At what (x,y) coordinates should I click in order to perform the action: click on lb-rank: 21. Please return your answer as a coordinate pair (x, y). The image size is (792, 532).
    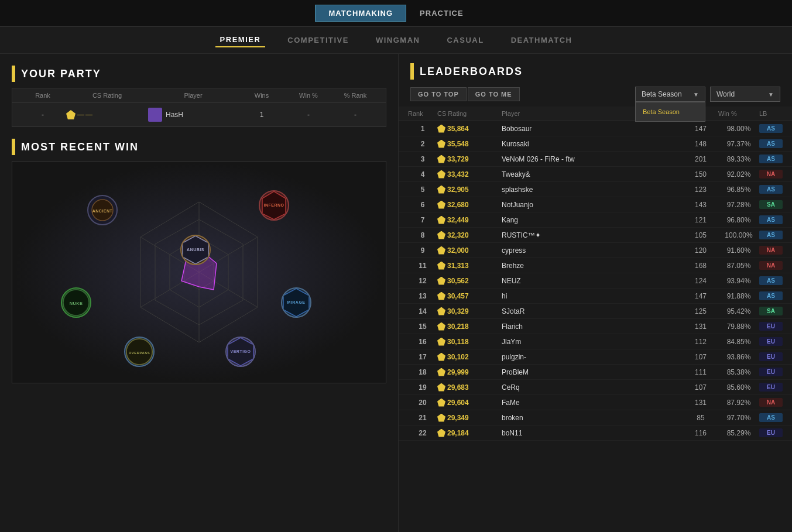
    Looking at the image, I should click on (423, 418).